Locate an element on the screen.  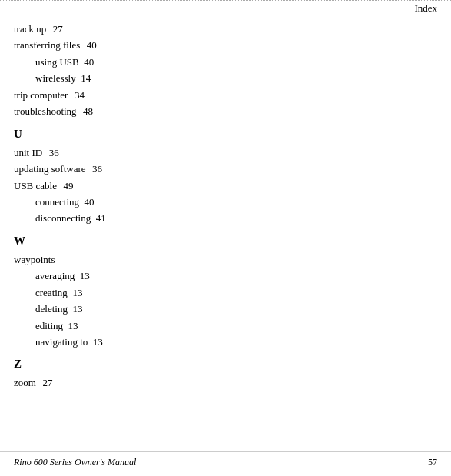
entry-term: trip computer is located at coordinates (43, 95).